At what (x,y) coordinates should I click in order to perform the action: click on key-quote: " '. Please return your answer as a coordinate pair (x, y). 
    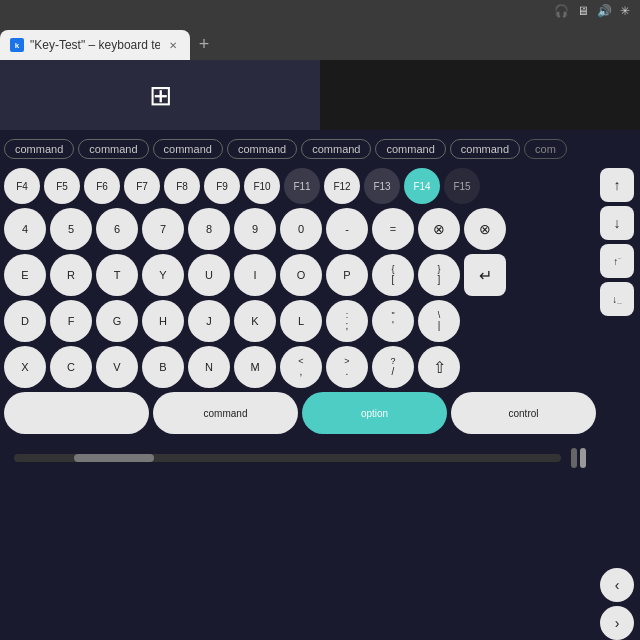
    Looking at the image, I should click on (393, 321).